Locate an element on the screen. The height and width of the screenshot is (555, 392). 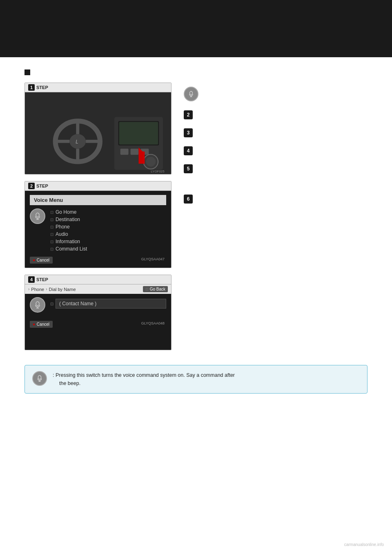
right-step2-number: 2 is located at coordinates (188, 115).